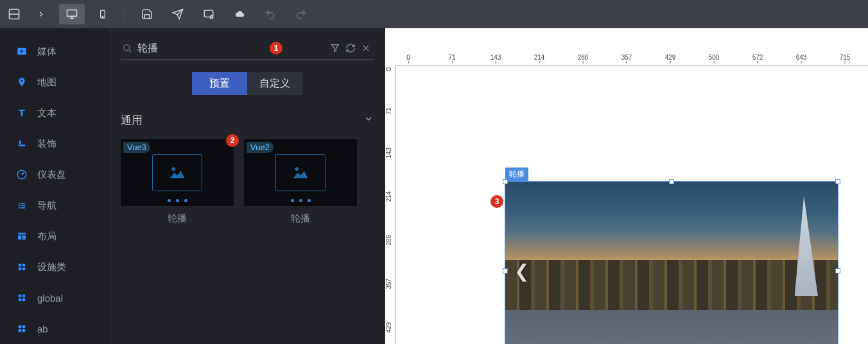  Describe the element at coordinates (434, 14) in the screenshot. I see `top-toolbar` at that location.